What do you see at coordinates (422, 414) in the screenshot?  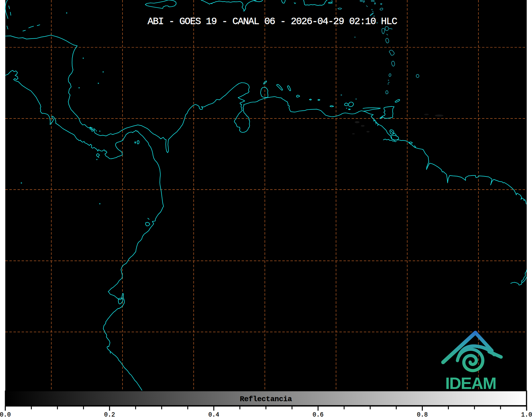 I see `svg-text: 0.8` at bounding box center [422, 414].